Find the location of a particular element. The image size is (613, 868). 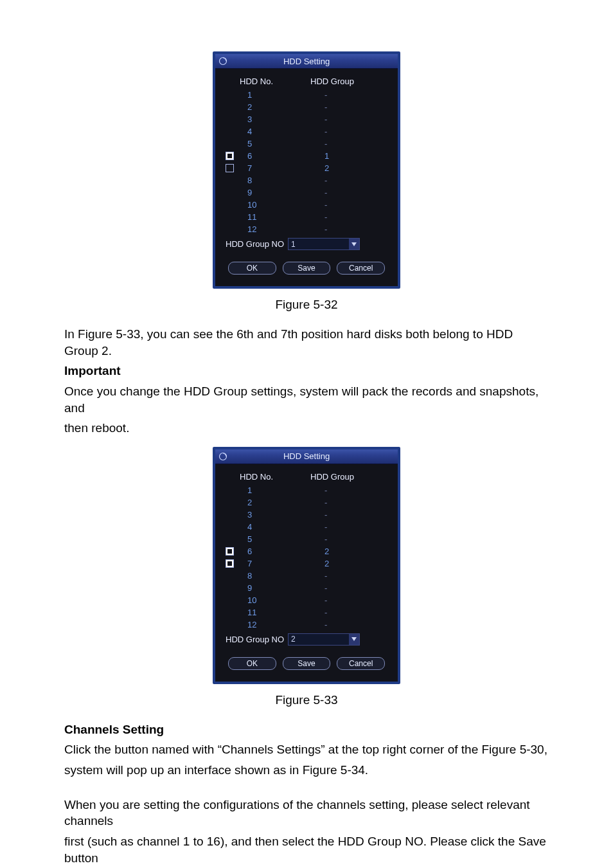

hdd-group-no-select: 1 is located at coordinates (324, 244).